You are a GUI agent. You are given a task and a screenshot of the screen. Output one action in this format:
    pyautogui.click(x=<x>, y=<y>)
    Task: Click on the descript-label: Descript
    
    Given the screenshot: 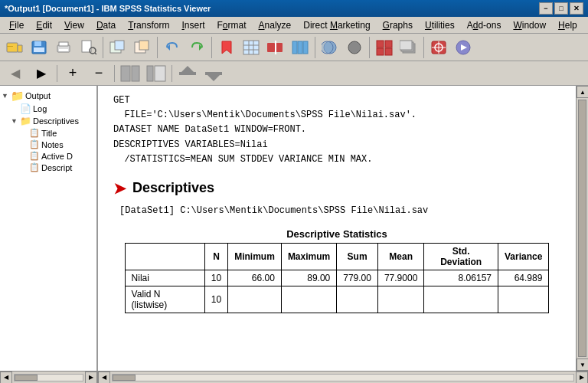 What is the action you would take?
    pyautogui.click(x=57, y=168)
    